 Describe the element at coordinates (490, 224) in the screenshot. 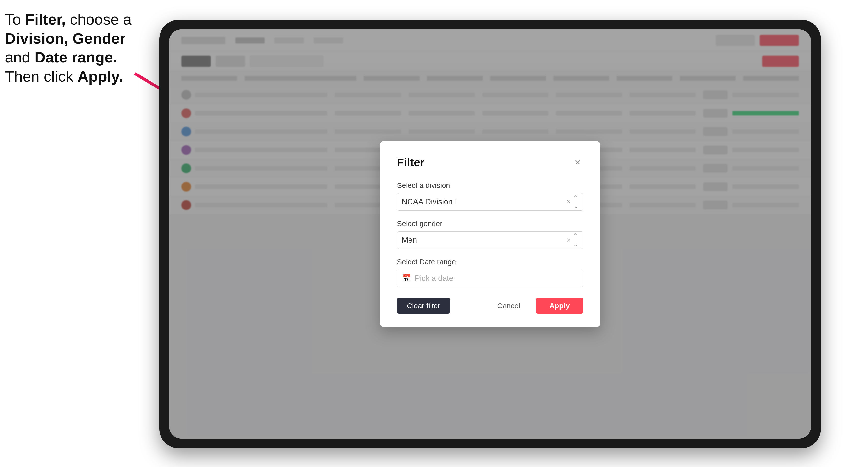

I see `gender-label: Select gender` at that location.